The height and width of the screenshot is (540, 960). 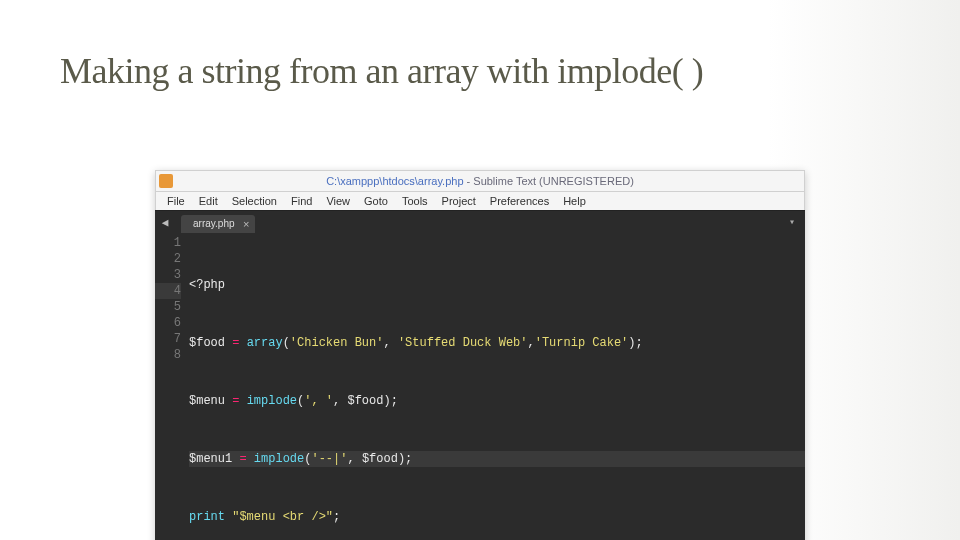 I want to click on menu-goto: Goto, so click(x=376, y=201).